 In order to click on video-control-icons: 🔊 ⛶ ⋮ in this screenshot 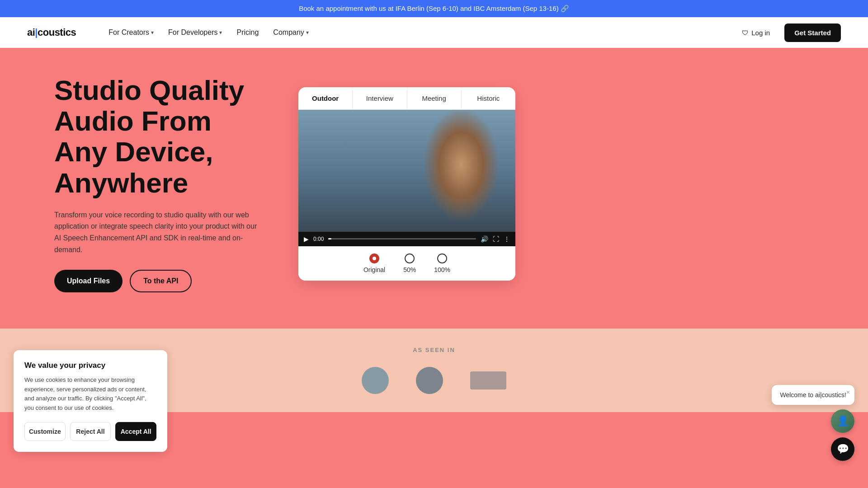, I will do `click(495, 239)`.